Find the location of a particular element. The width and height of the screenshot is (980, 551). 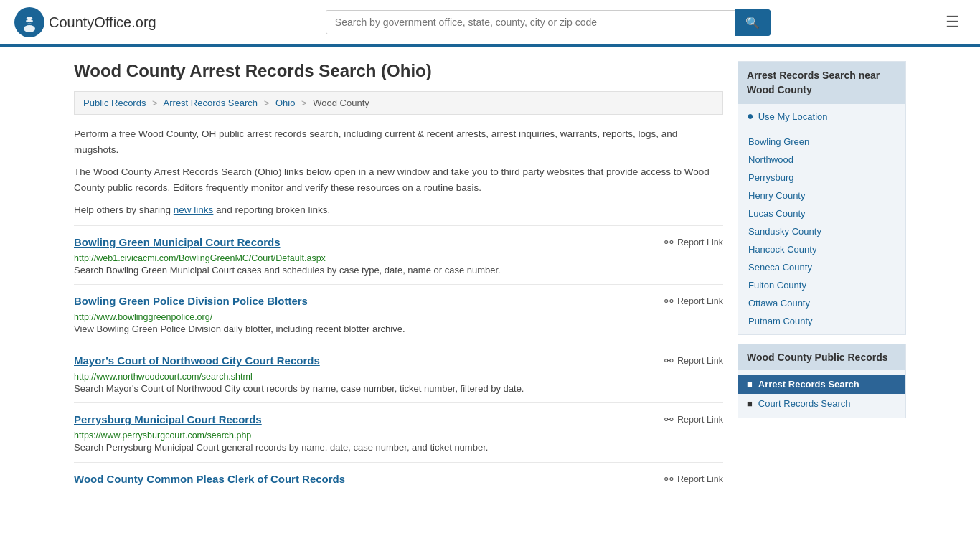

nearby-link-2: Perrysburg is located at coordinates (822, 178).